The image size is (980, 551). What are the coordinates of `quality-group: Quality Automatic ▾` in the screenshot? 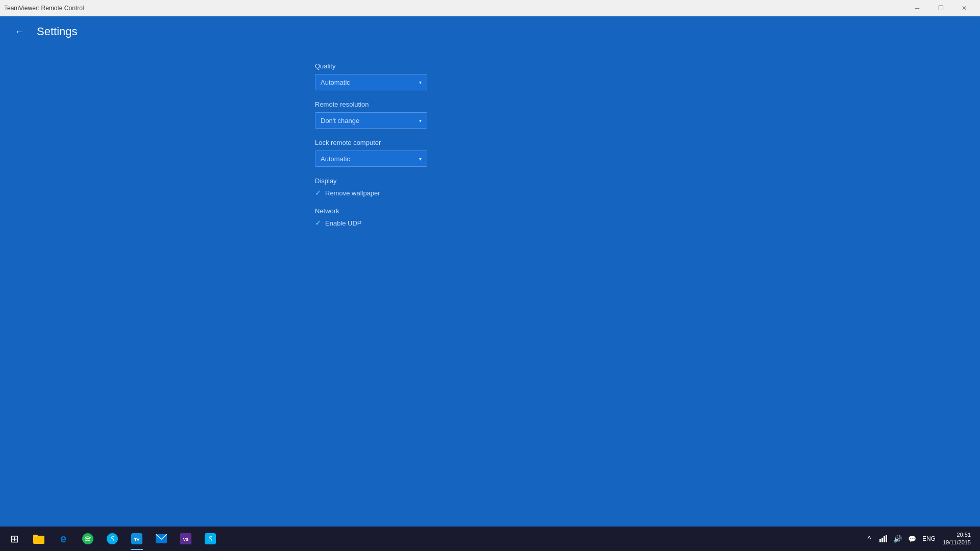 It's located at (647, 77).